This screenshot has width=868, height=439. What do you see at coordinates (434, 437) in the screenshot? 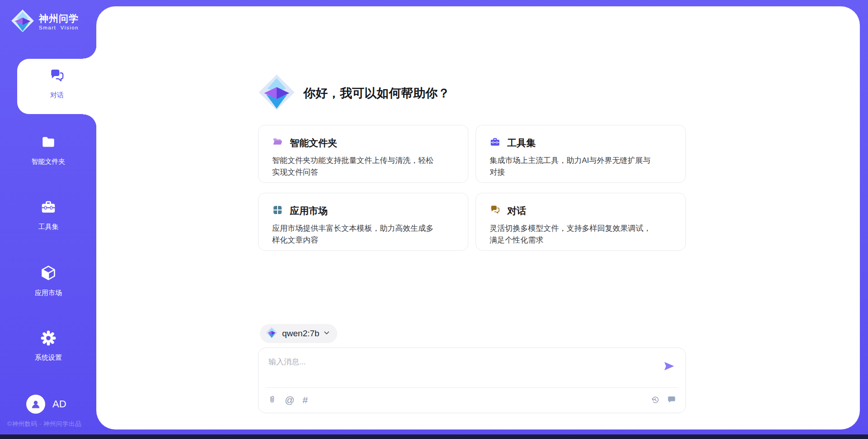
I see `bottom-window-edge` at bounding box center [434, 437].